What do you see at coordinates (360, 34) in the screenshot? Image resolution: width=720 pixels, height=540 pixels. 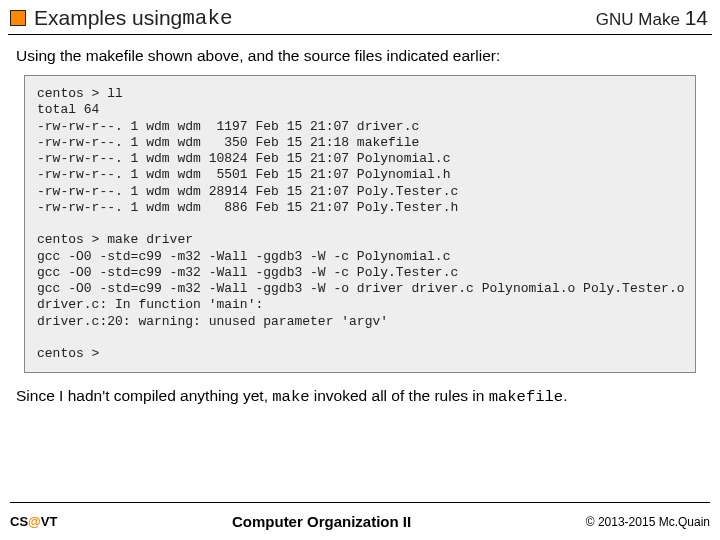 I see `header-divider` at bounding box center [360, 34].